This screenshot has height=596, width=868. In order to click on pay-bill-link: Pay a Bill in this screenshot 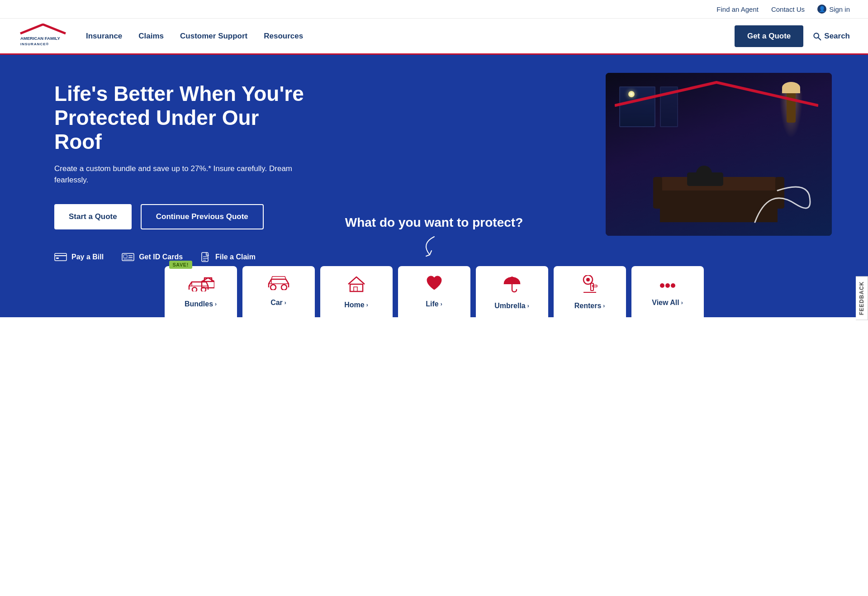, I will do `click(79, 257)`.